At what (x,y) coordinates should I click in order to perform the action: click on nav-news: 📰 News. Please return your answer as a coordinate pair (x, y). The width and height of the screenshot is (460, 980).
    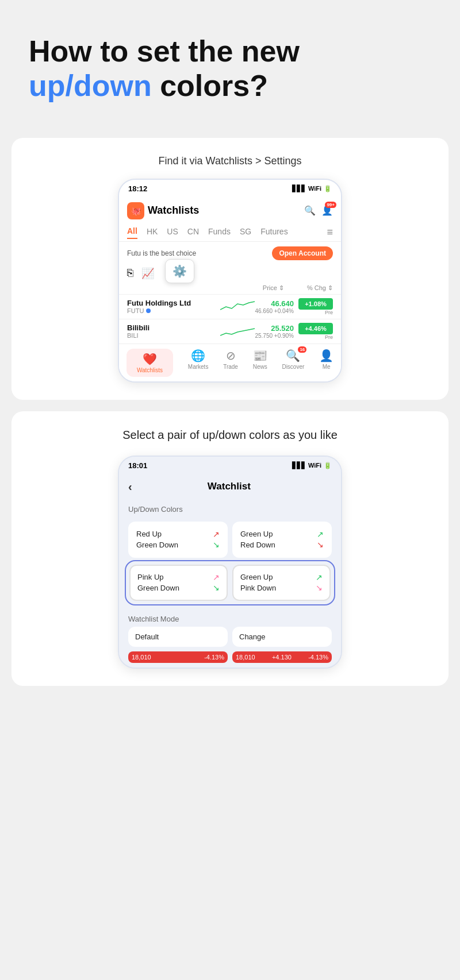
    Looking at the image, I should click on (260, 363).